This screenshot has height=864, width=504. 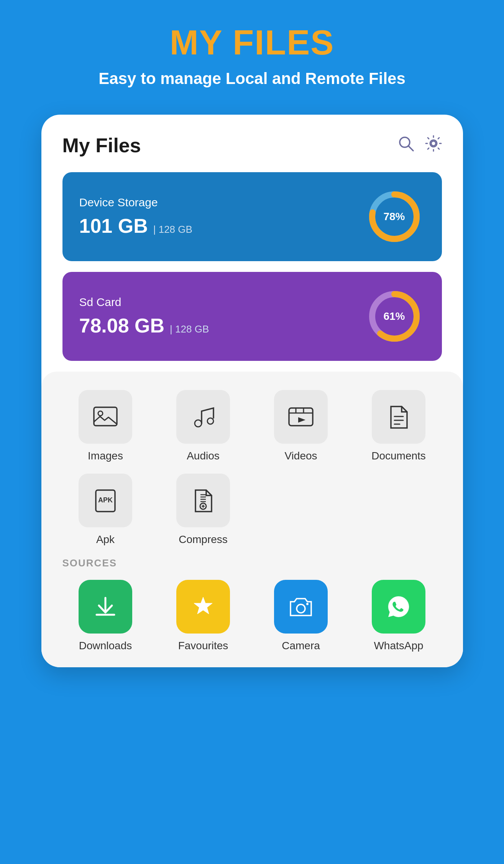 What do you see at coordinates (144, 302) in the screenshot?
I see `sdcard-storage-label: Sd Card` at bounding box center [144, 302].